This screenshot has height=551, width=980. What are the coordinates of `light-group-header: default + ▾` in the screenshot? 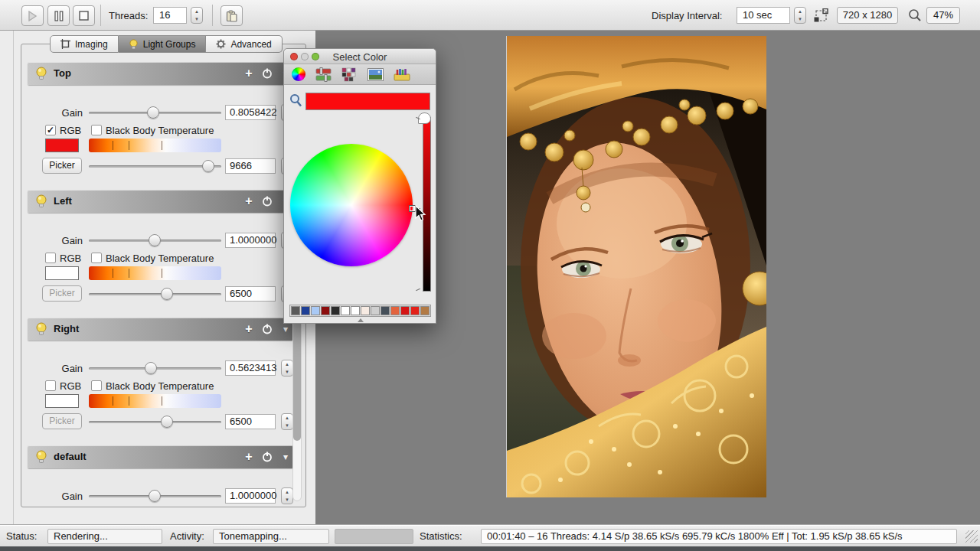 It's located at (161, 457).